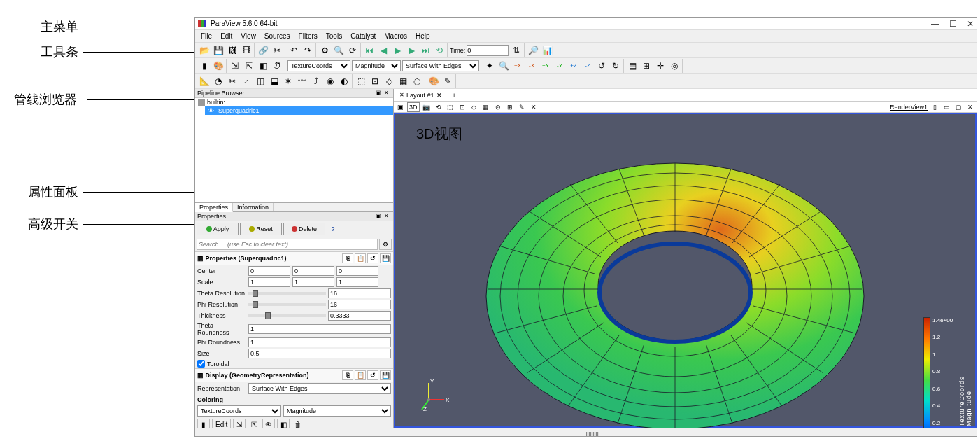 The height and width of the screenshot is (439, 980). Describe the element at coordinates (353, 50) in the screenshot. I see `recent-icon: ⟳` at that location.